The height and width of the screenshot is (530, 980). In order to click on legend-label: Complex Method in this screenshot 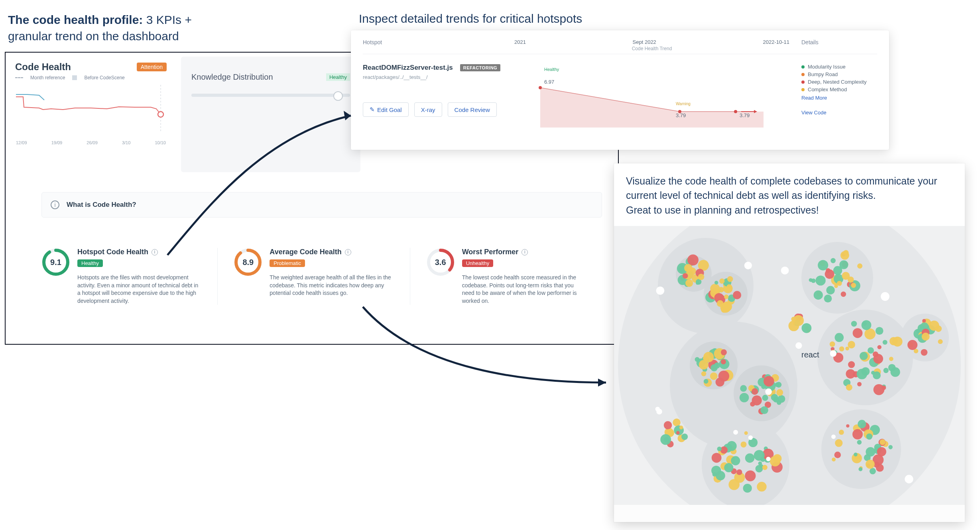, I will do `click(827, 89)`.